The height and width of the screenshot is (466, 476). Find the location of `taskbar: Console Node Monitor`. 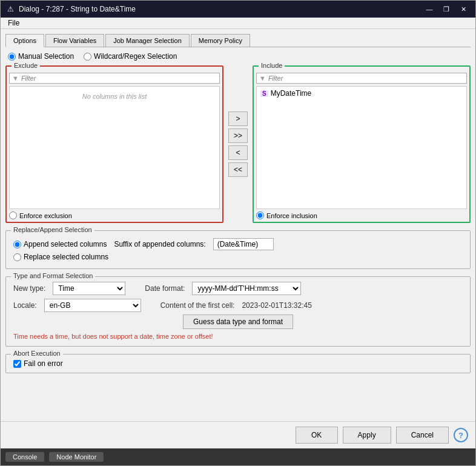

taskbar: Console Node Monitor is located at coordinates (238, 457).